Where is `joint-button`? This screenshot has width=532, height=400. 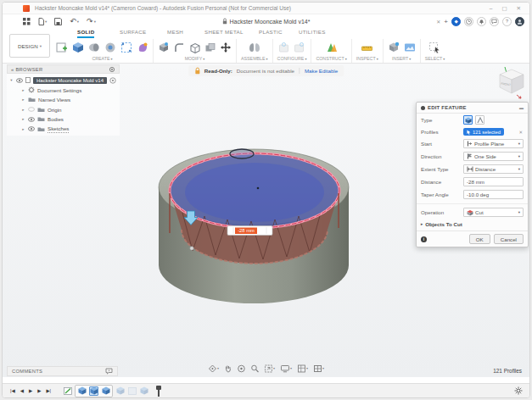 joint-button is located at coordinates (255, 47).